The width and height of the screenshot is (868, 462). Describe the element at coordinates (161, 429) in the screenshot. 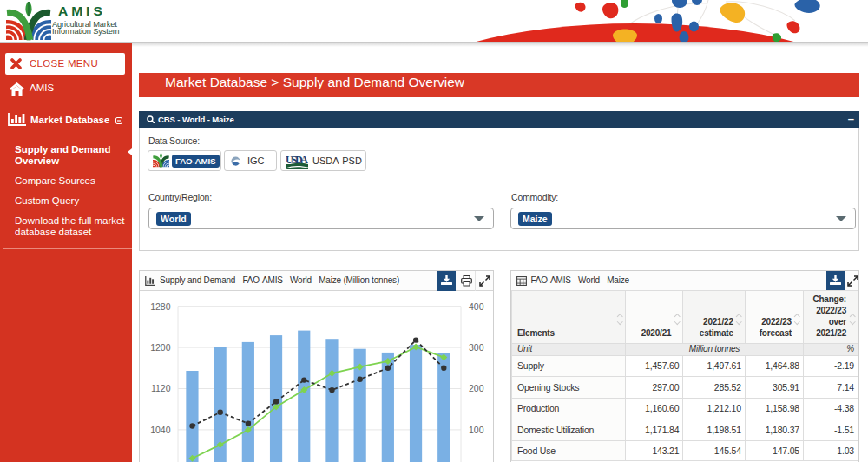

I see `svg-text: 1040` at that location.